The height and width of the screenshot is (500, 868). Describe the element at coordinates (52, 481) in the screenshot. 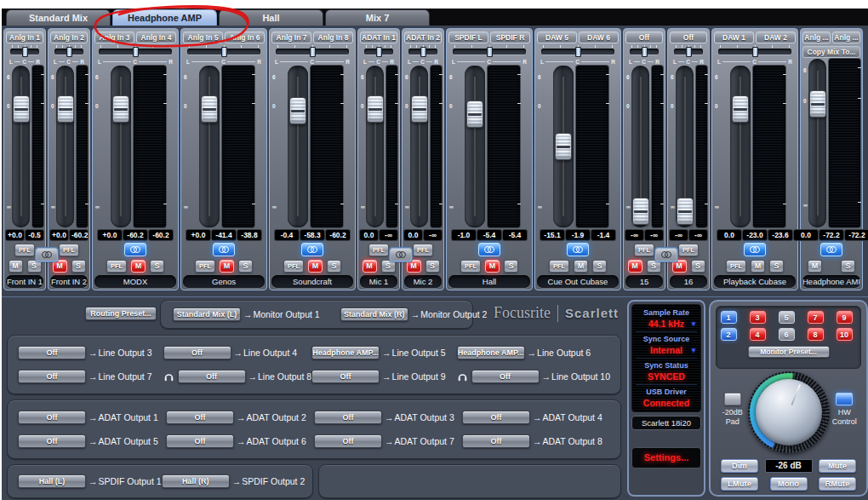

I see `route-source-button-spdif-output-1: Hall (L)` at that location.